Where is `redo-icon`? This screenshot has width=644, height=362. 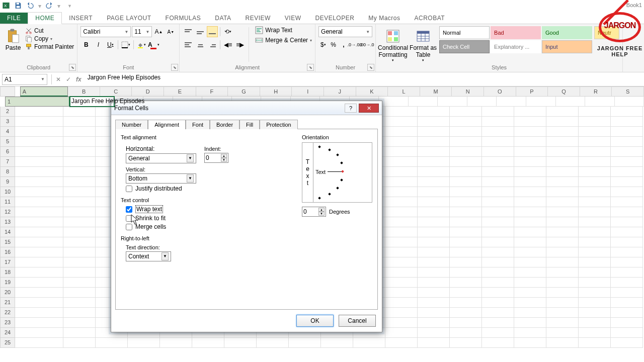 redo-icon is located at coordinates (49, 6).